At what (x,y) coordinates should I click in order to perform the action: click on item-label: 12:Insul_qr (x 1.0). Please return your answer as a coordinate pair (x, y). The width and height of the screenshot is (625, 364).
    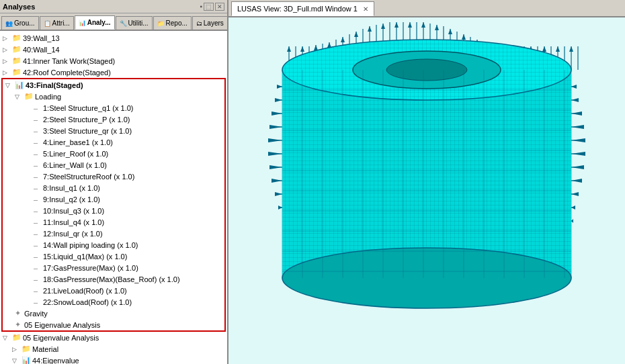
    Looking at the image, I should click on (73, 234).